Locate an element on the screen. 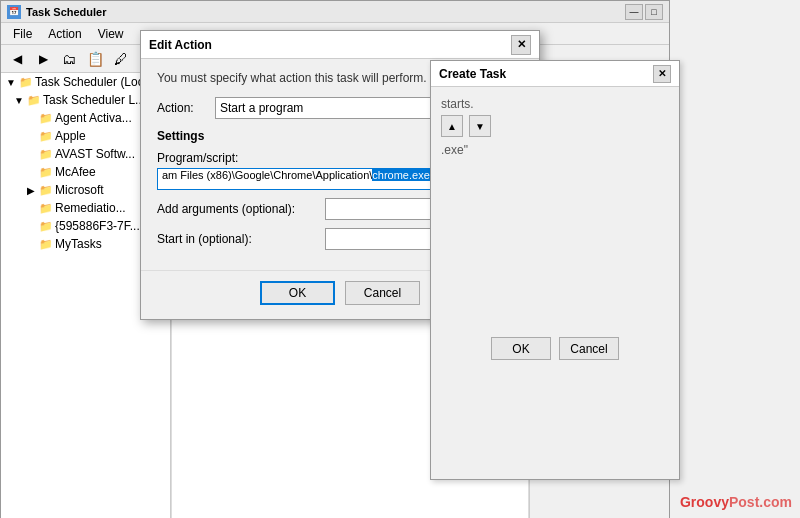  menu-file: File is located at coordinates (22, 34).